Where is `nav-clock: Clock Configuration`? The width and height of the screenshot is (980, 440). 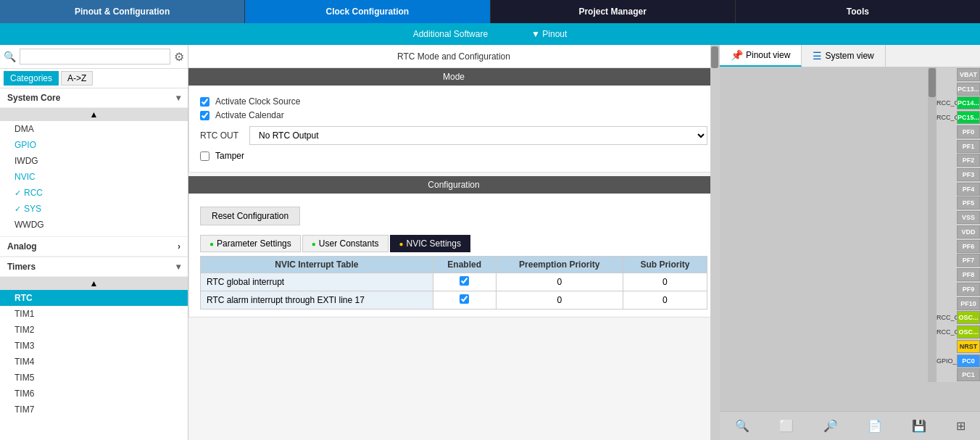 nav-clock: Clock Configuration is located at coordinates (368, 12).